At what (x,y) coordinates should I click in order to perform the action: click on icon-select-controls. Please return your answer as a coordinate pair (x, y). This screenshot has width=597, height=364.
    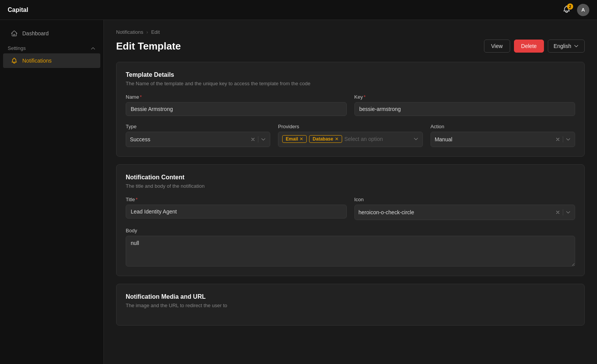
    Looking at the image, I should click on (563, 212).